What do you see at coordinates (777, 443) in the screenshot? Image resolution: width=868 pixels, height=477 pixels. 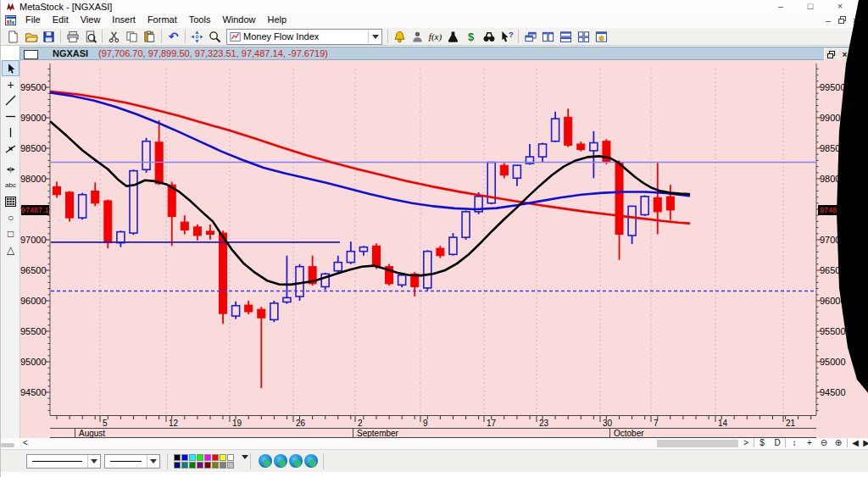 I see `chart-nav-button: D` at bounding box center [777, 443].